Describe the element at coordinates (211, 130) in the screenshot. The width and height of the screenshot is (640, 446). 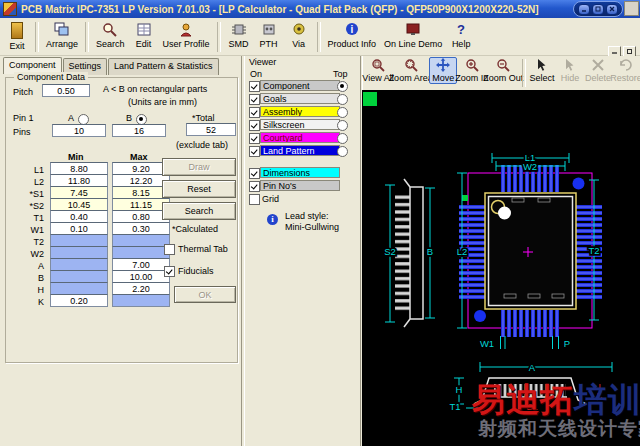
I see `total-pins-field` at that location.